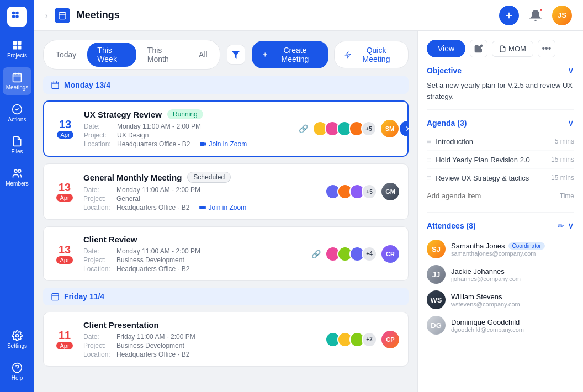 The image size is (583, 392). Describe the element at coordinates (153, 354) in the screenshot. I see `meeting-location-4: Headquarters Office - B2` at that location.